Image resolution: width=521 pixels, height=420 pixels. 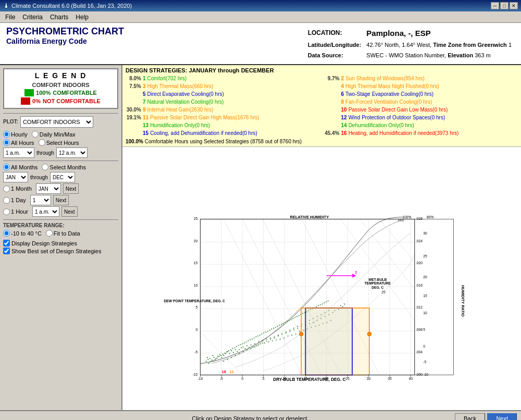 I want to click on svg-text: .004, so click(x=419, y=352).